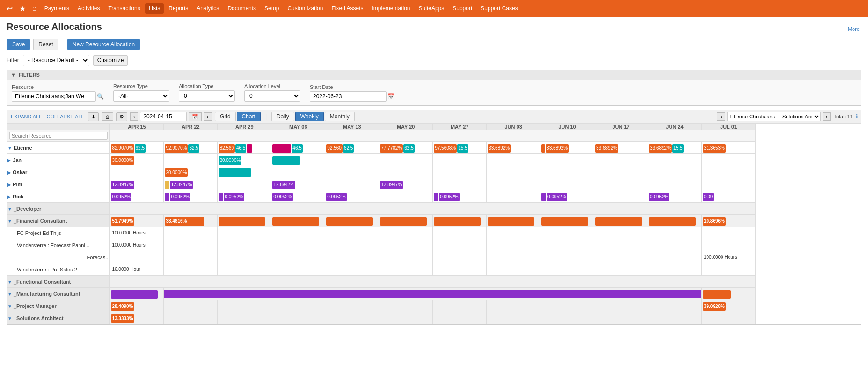  Describe the element at coordinates (226, 117) in the screenshot. I see `tab-grid: Grid` at that location.